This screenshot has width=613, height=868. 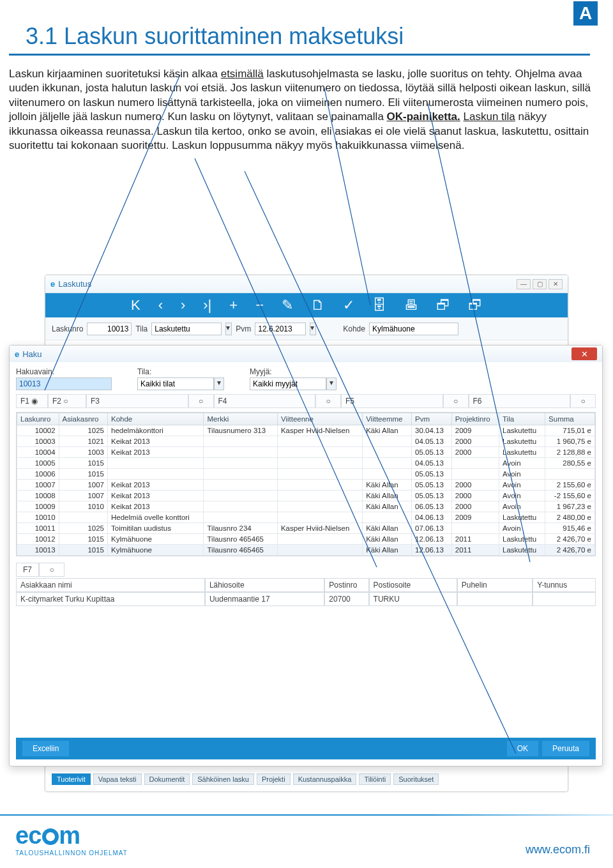 I want to click on grid-header: Kohde, so click(x=156, y=419).